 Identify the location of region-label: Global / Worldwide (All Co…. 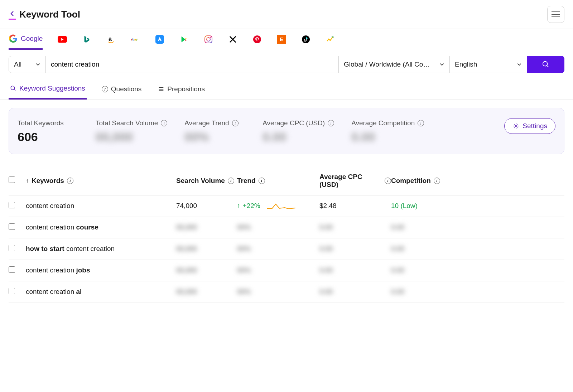
(387, 64).